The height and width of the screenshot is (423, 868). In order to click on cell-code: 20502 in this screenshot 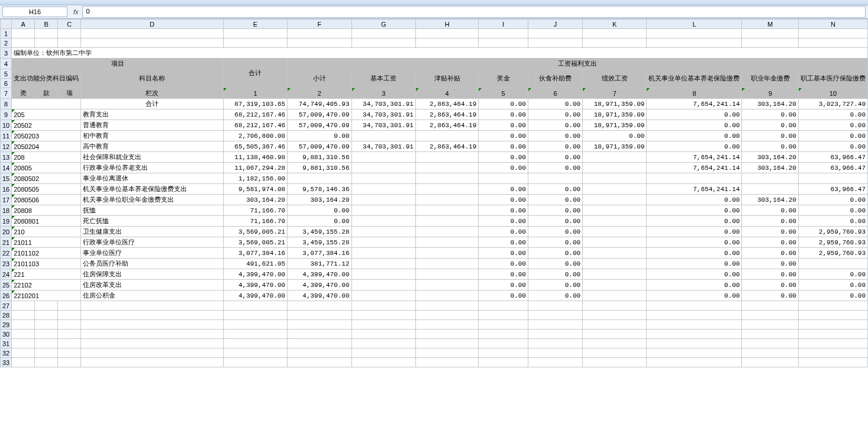, I will do `click(46, 125)`.